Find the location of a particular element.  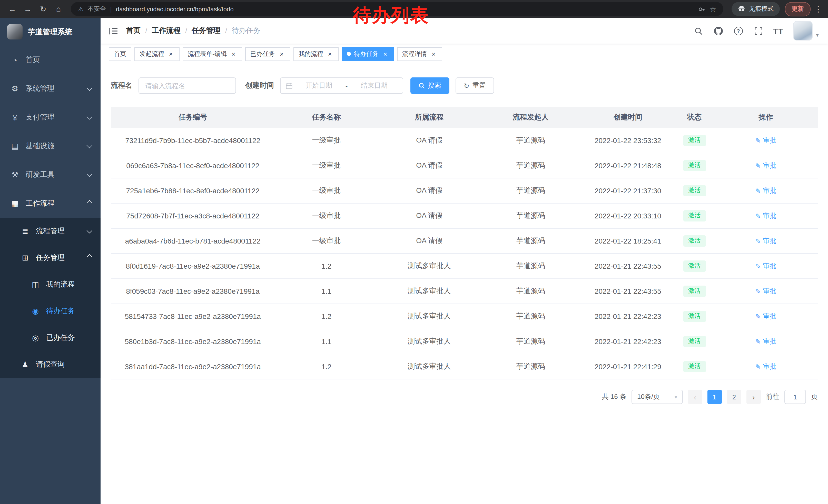

page-url: dashboard.yudao.iocoder.cn/bpm/task/todo is located at coordinates (175, 9).